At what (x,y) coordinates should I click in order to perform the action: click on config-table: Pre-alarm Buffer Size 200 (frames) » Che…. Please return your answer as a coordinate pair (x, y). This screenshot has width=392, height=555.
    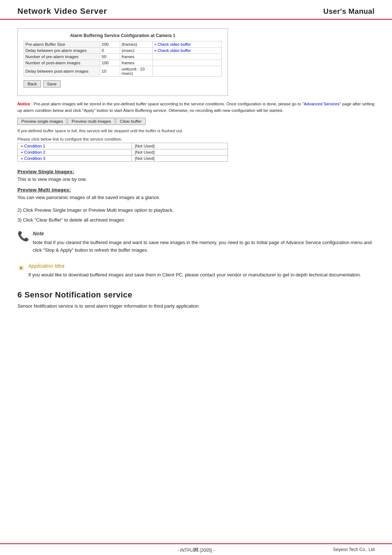
    Looking at the image, I should click on (123, 59).